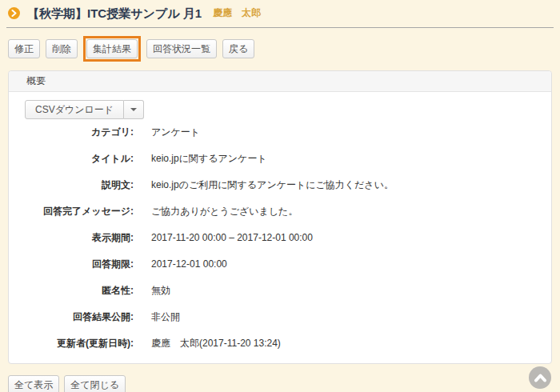 This screenshot has width=560, height=392. What do you see at coordinates (79, 238) in the screenshot?
I see `field-label: 表示期間:` at bounding box center [79, 238].